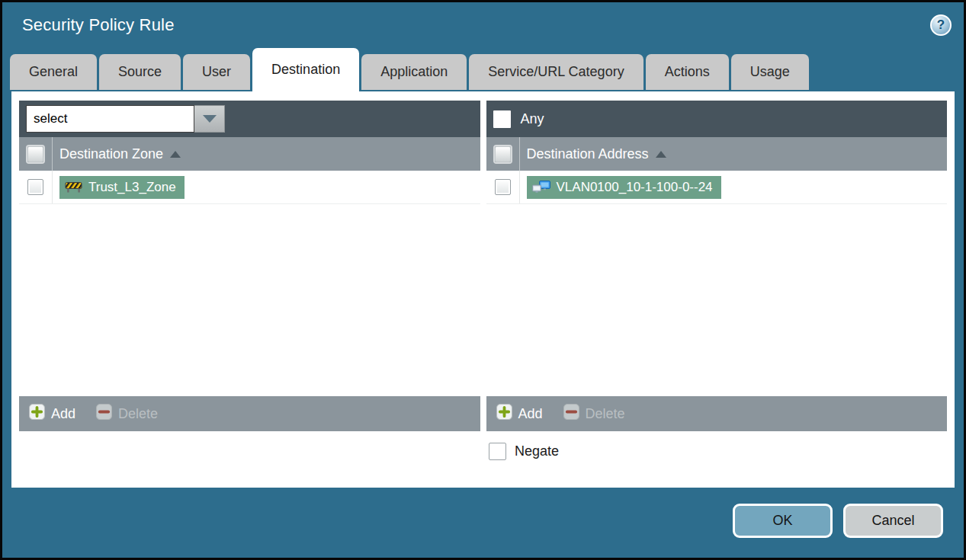 The height and width of the screenshot is (560, 966). What do you see at coordinates (73, 187) in the screenshot?
I see `zone-icon` at bounding box center [73, 187].